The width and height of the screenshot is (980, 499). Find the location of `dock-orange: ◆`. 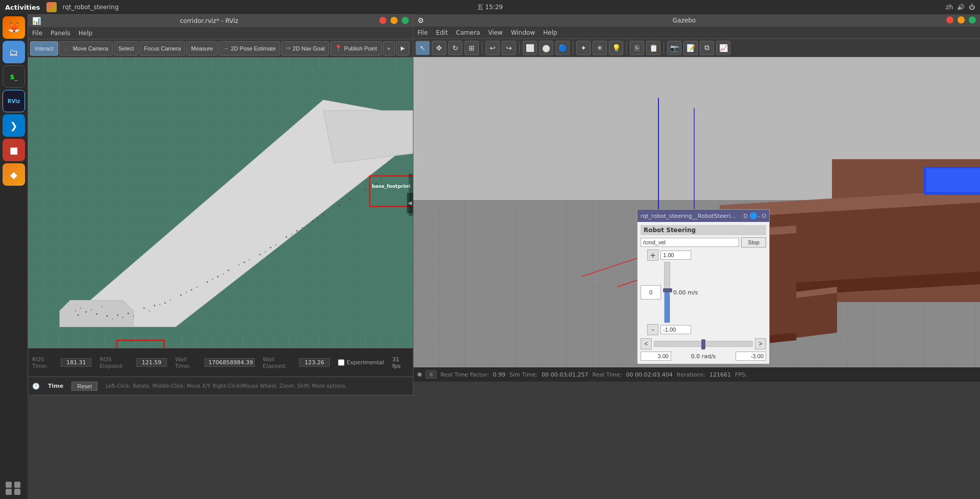

dock-orange: ◆ is located at coordinates (14, 174).